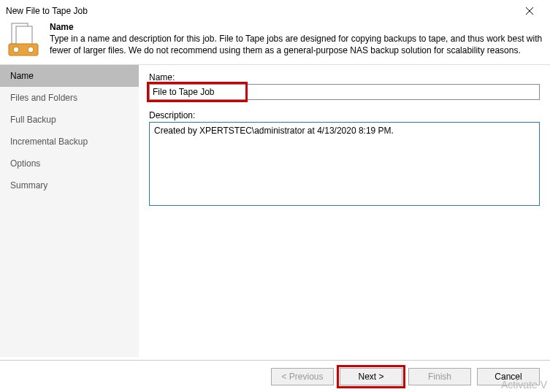 This screenshot has height=392, width=550. I want to click on sidebar-item-files-folders: Files and Folders, so click(69, 98).